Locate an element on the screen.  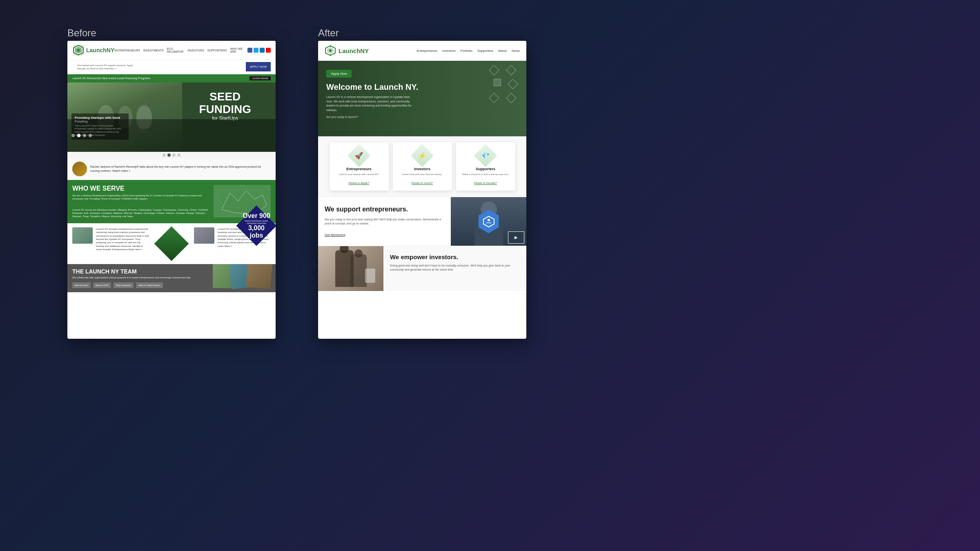
social-icons is located at coordinates (259, 50).